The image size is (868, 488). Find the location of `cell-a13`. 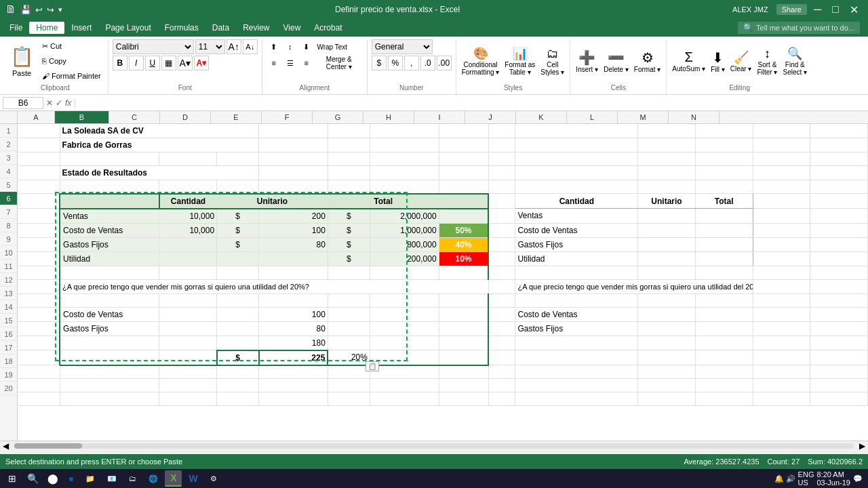

cell-a13 is located at coordinates (39, 300).